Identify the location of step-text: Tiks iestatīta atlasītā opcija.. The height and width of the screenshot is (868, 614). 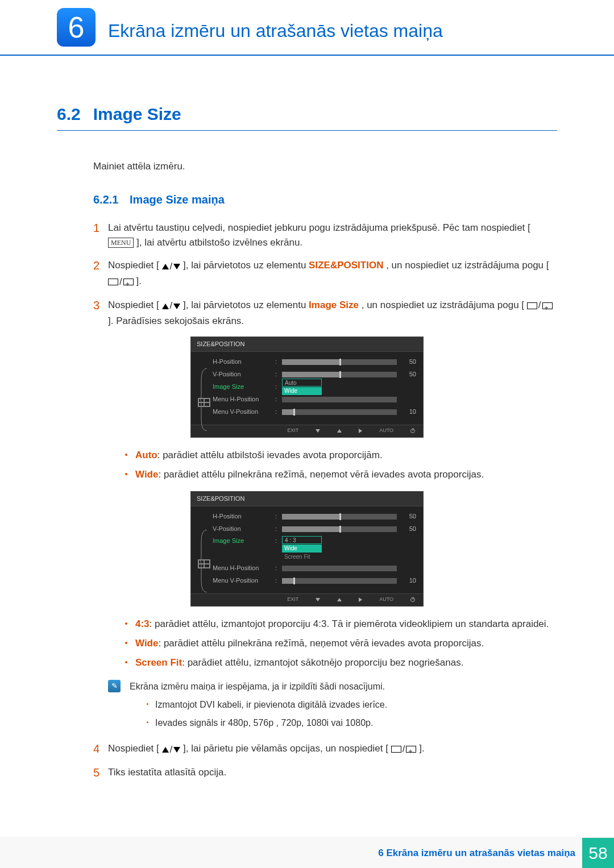
(333, 773).